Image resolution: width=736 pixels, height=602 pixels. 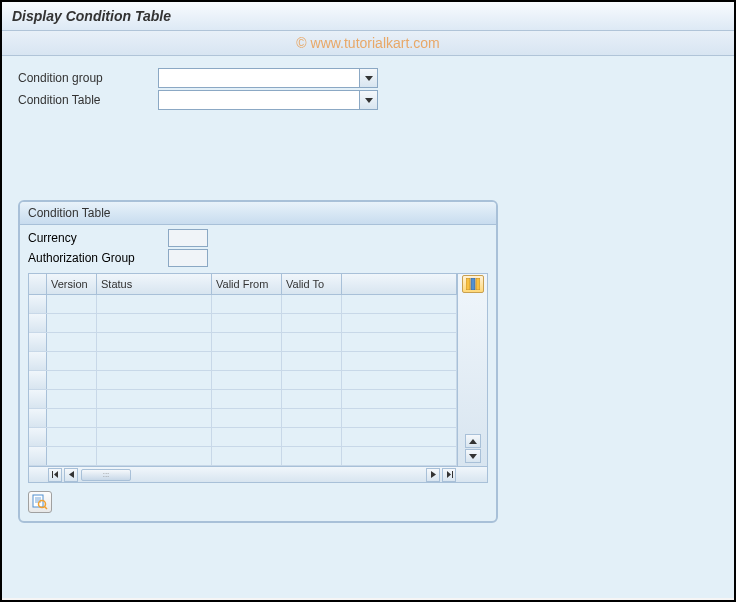 I want to click on condition-table-dropdown, so click(x=268, y=100).